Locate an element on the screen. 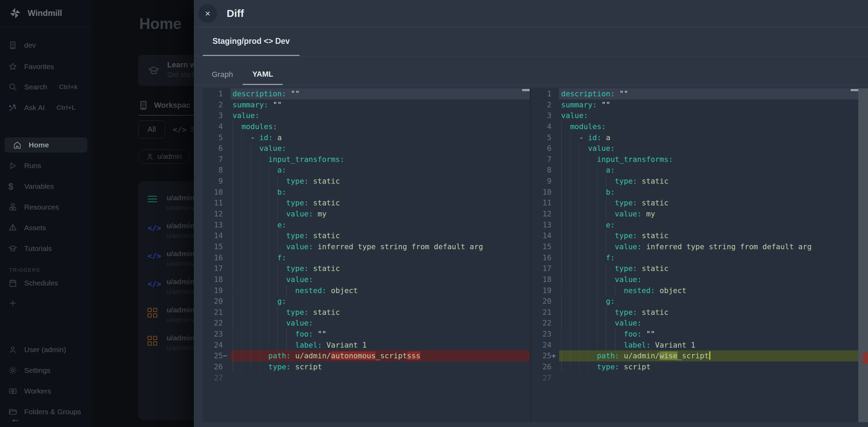 Image resolution: width=868 pixels, height=427 pixels. code-line: 22value: is located at coordinates (366, 323).